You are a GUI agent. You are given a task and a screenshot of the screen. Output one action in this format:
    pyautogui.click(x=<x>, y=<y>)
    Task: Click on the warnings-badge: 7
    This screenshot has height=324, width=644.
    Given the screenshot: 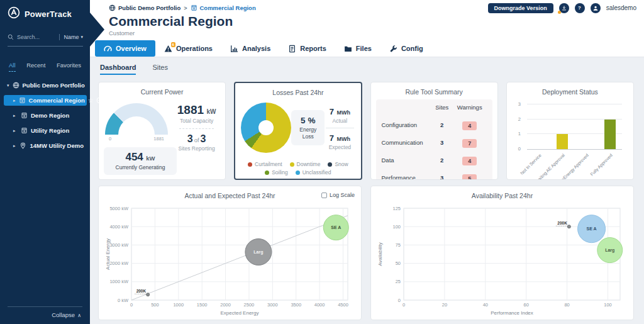 What is the action you would take?
    pyautogui.click(x=469, y=143)
    